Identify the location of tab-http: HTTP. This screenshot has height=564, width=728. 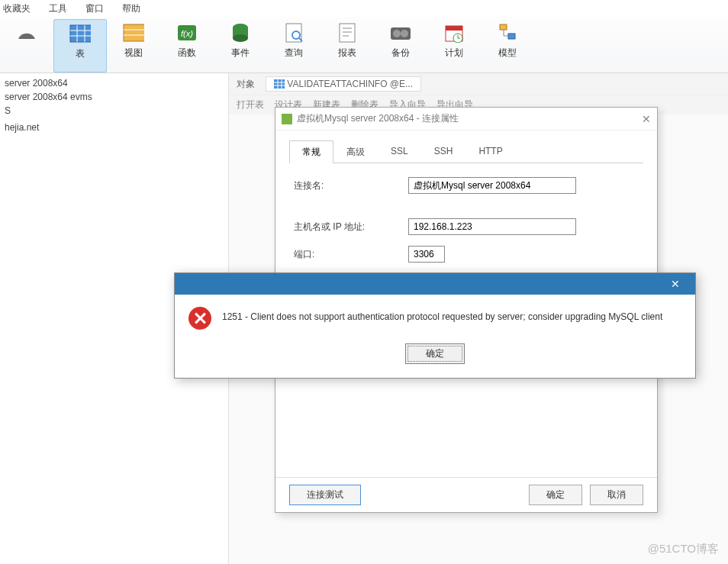
(490, 152).